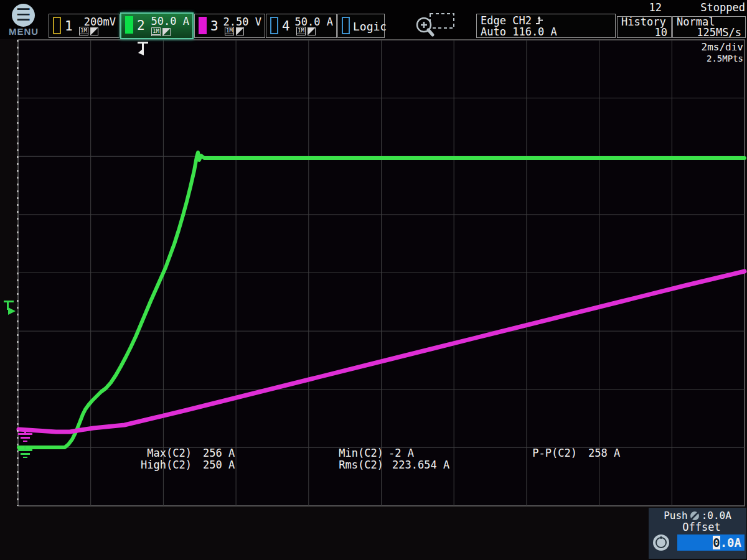 This screenshot has height=560, width=747. I want to click on push-label: Push, so click(676, 515).